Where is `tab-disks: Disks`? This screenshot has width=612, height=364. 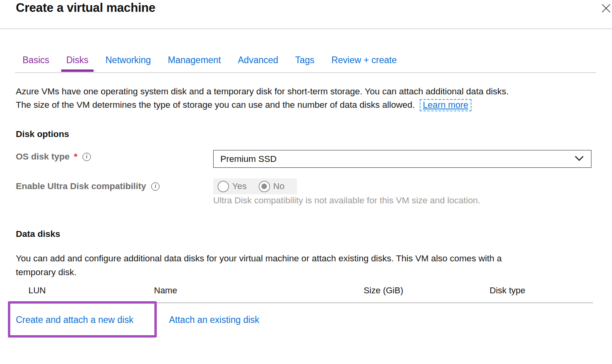
tab-disks: Disks is located at coordinates (77, 63).